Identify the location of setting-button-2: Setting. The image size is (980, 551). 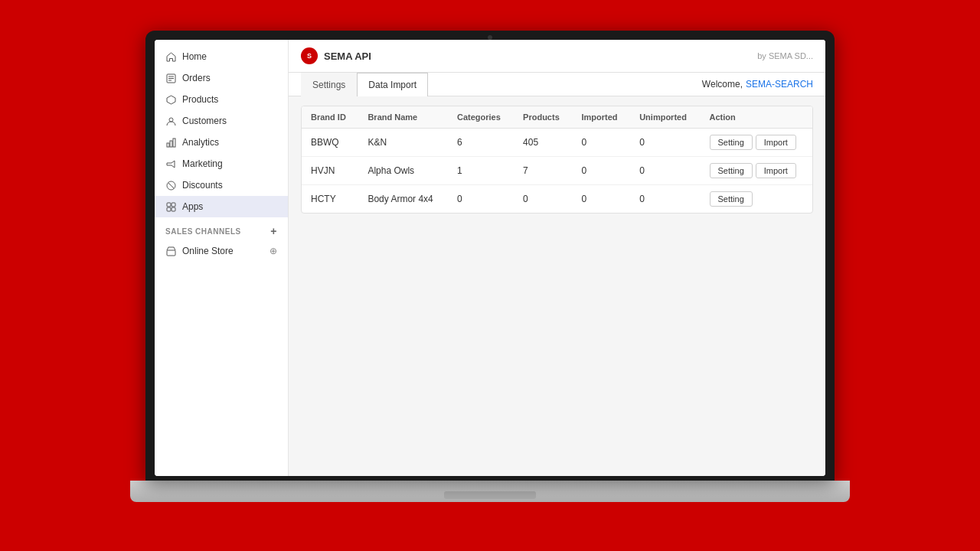
(731, 199).